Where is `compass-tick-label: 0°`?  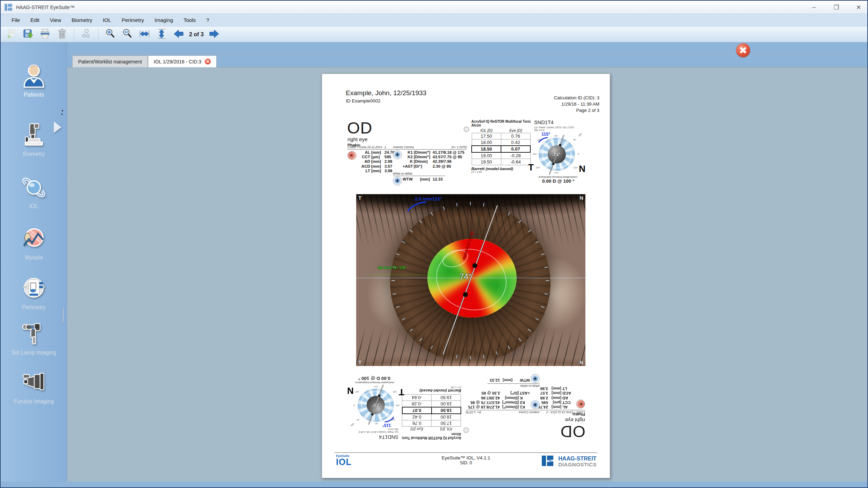
compass-tick-label: 0° is located at coordinates (578, 154).